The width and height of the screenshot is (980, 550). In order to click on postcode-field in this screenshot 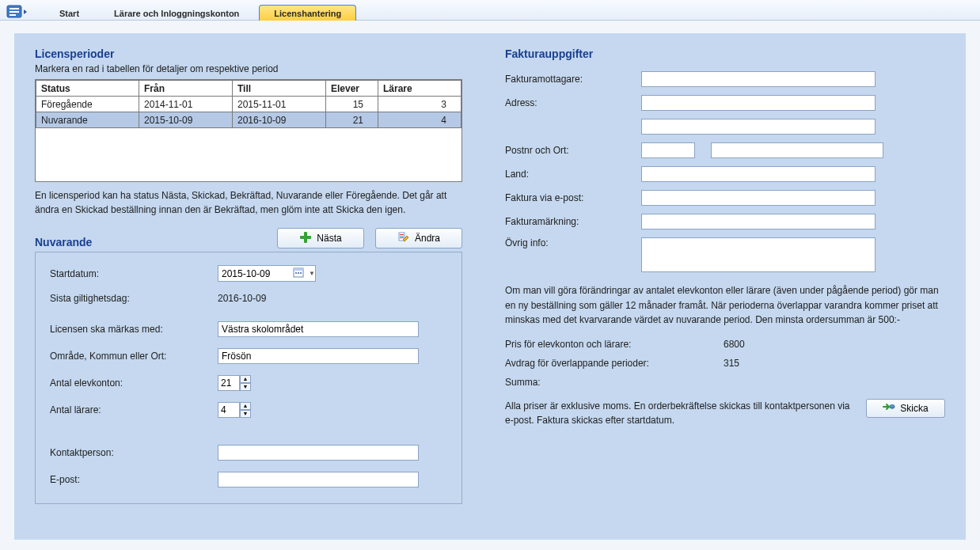, I will do `click(668, 150)`.